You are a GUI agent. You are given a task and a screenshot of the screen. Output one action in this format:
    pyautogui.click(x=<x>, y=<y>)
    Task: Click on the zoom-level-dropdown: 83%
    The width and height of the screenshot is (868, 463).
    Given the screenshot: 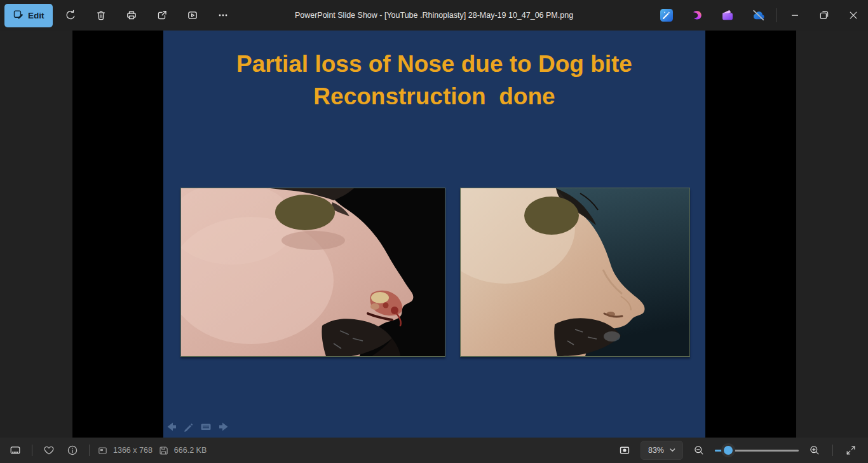 What is the action you would take?
    pyautogui.click(x=662, y=450)
    